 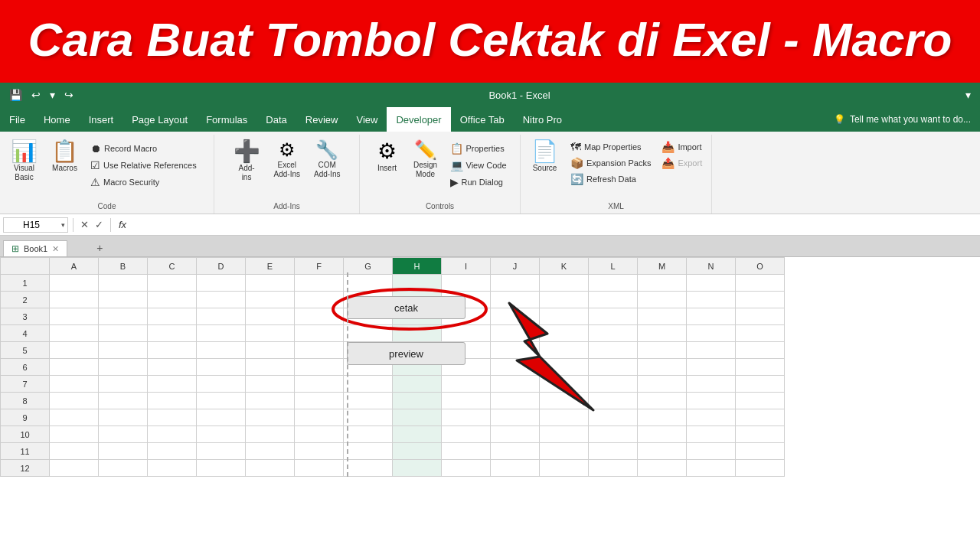 I want to click on cell-I6, so click(x=466, y=367).